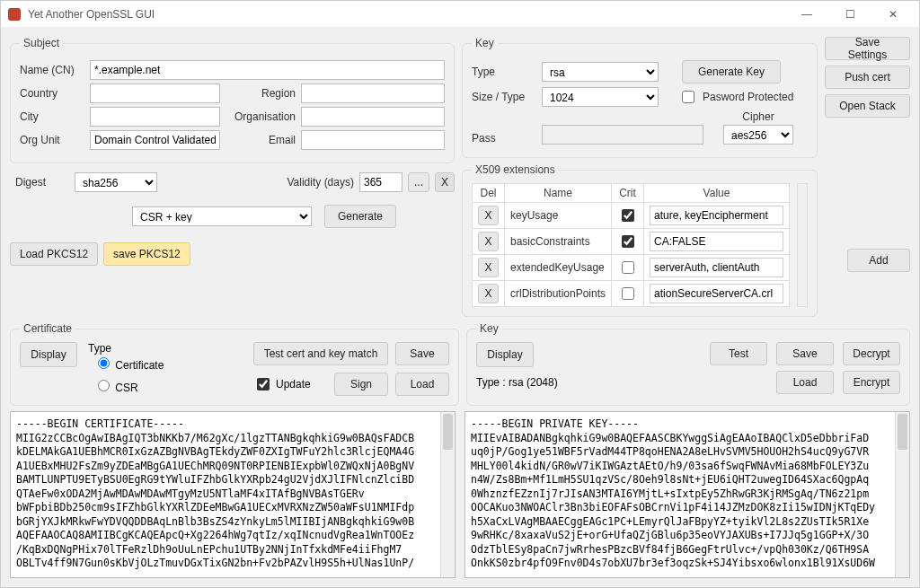 The width and height of the screenshot is (920, 588). What do you see at coordinates (489, 329) in the screenshot?
I see `key-panel-legend: Key` at bounding box center [489, 329].